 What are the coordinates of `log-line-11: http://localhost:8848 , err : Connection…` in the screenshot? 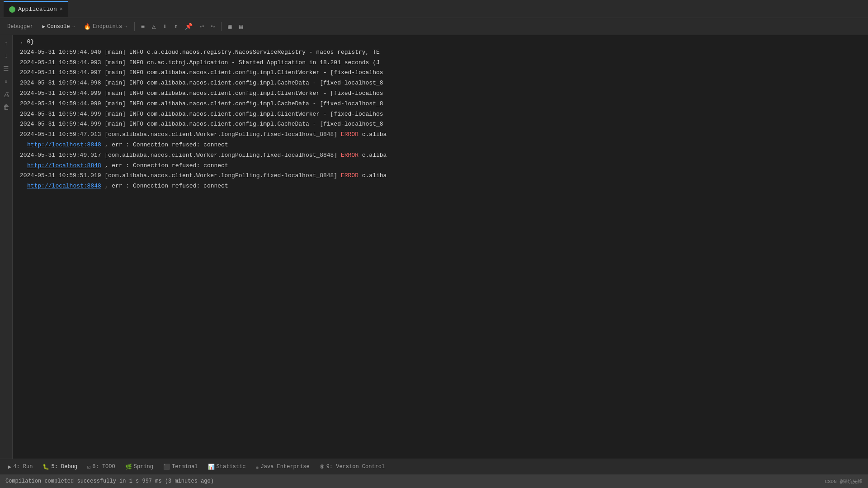 It's located at (440, 145).